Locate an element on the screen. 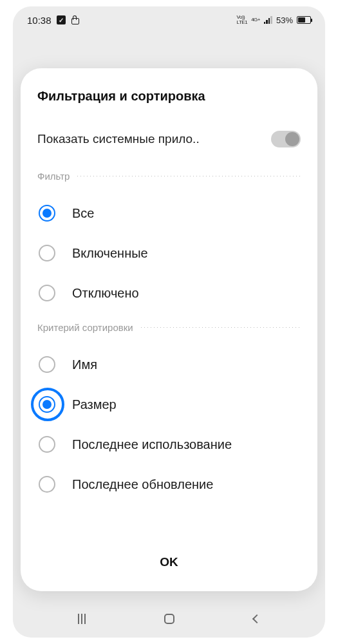 This screenshot has height=644, width=338. battery-percent: 53% is located at coordinates (285, 21).